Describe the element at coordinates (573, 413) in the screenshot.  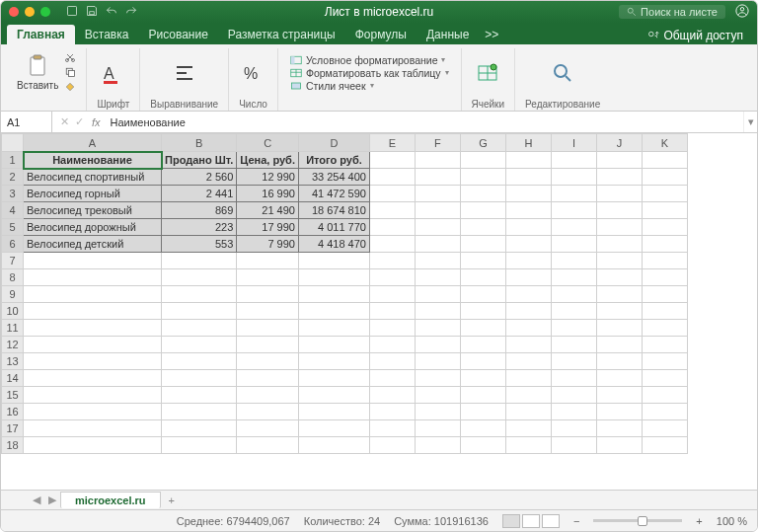
I see `cell-I16` at that location.